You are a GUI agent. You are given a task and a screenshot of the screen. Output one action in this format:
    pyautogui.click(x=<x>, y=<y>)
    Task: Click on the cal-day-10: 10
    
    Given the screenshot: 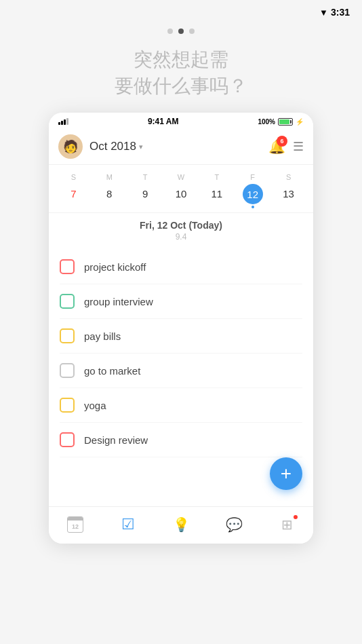 What is the action you would take?
    pyautogui.click(x=182, y=196)
    